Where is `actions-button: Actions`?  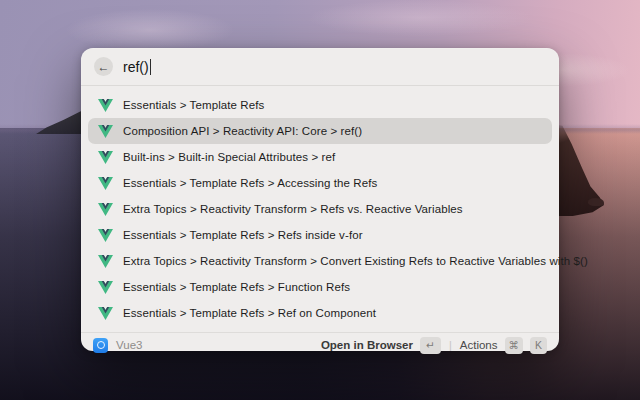
actions-button: Actions is located at coordinates (479, 345).